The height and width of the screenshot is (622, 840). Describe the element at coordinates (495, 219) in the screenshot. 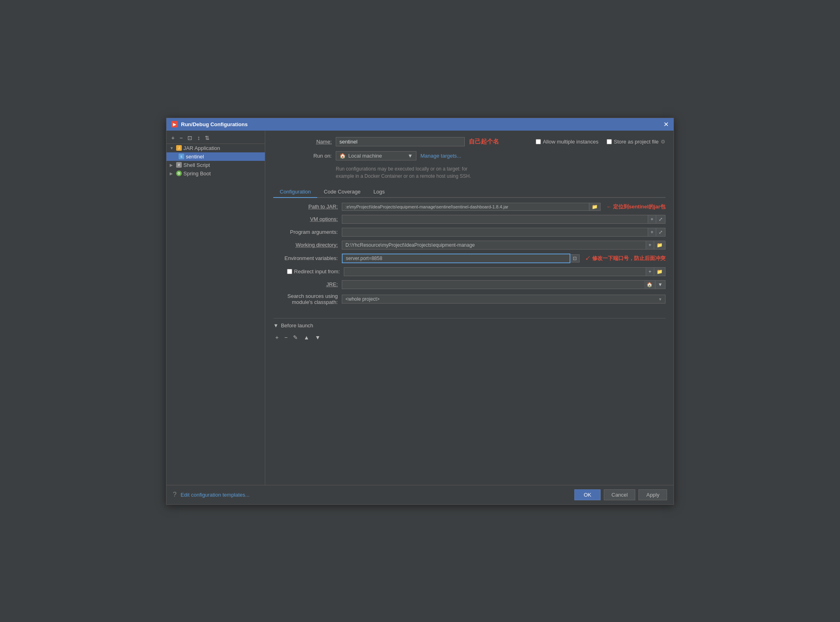

I see `vm-options-input` at that location.